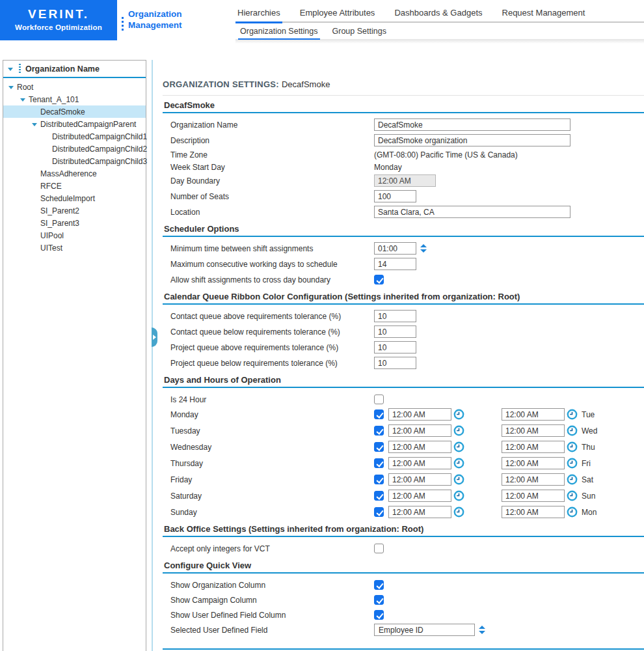  Describe the element at coordinates (74, 99) in the screenshot. I see `tree-item-tenant-a-101: Tenant_A_101` at that location.